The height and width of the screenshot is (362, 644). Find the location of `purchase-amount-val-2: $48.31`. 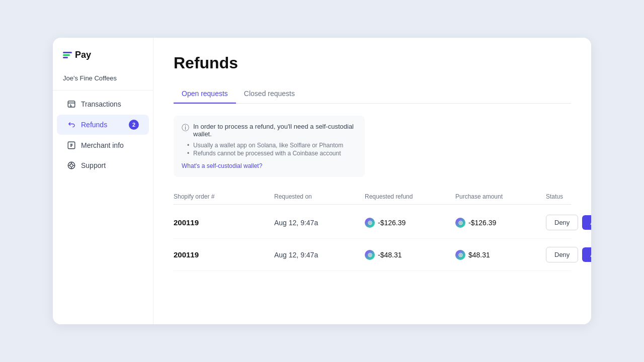

purchase-amount-val-2: $48.31 is located at coordinates (479, 255).